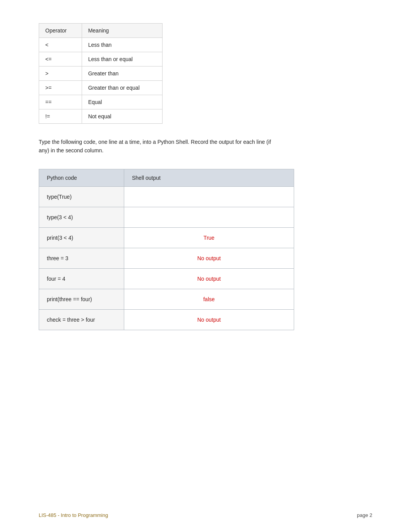 This screenshot has height=532, width=411. Describe the element at coordinates (166, 299) in the screenshot. I see `exercise-row: print(three == four) false` at that location.